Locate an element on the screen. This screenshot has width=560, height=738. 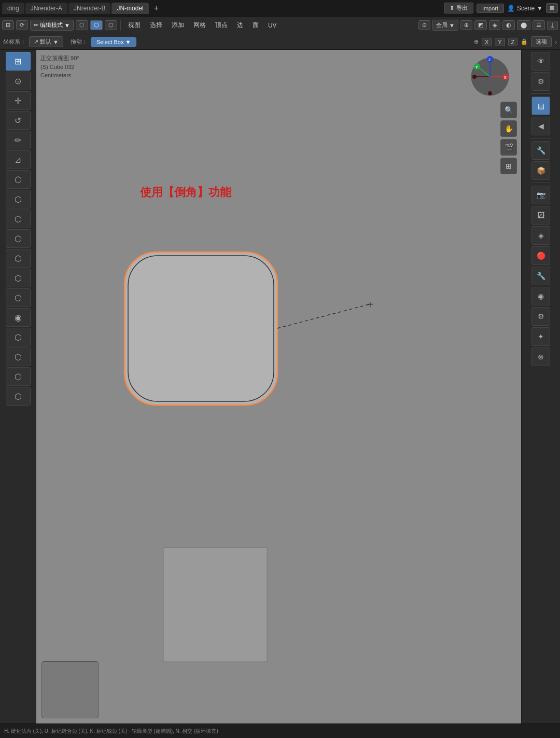
select-box-button: Select Box ▼ is located at coordinates (114, 42).